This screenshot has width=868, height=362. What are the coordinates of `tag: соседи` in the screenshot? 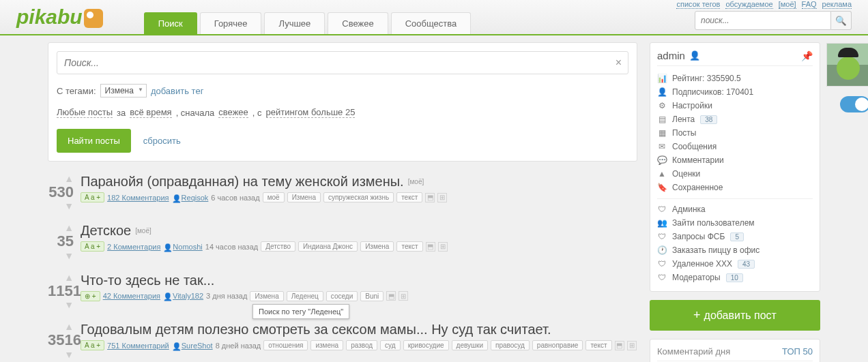 It's located at (342, 296).